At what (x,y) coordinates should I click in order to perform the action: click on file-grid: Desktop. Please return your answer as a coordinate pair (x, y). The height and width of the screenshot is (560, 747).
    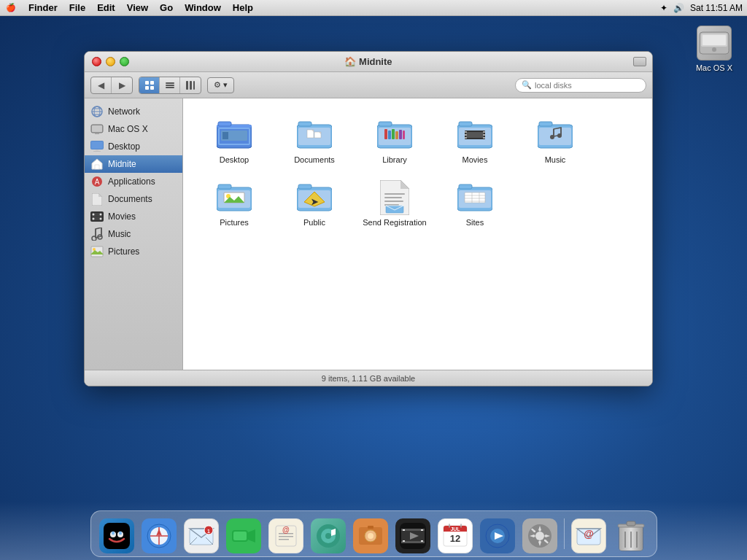
    Looking at the image, I should click on (417, 172).